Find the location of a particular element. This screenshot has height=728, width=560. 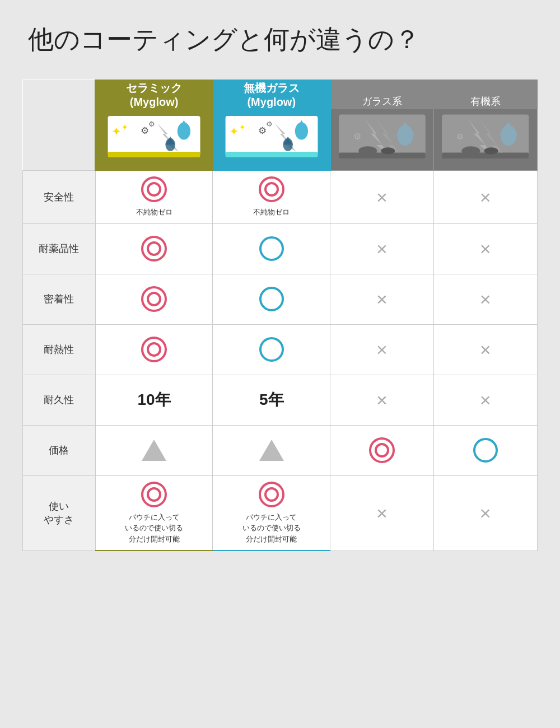

row-label: 価格 is located at coordinates (59, 450).